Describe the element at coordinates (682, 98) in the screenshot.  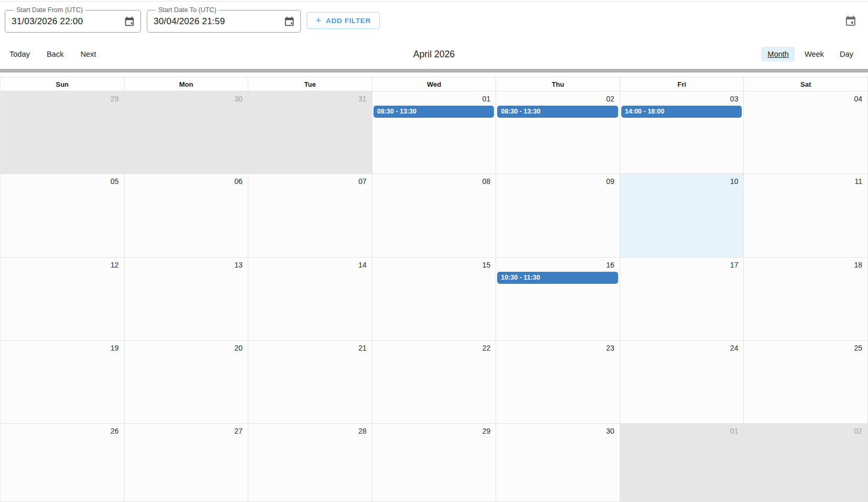
I see `day-number: 03` at that location.